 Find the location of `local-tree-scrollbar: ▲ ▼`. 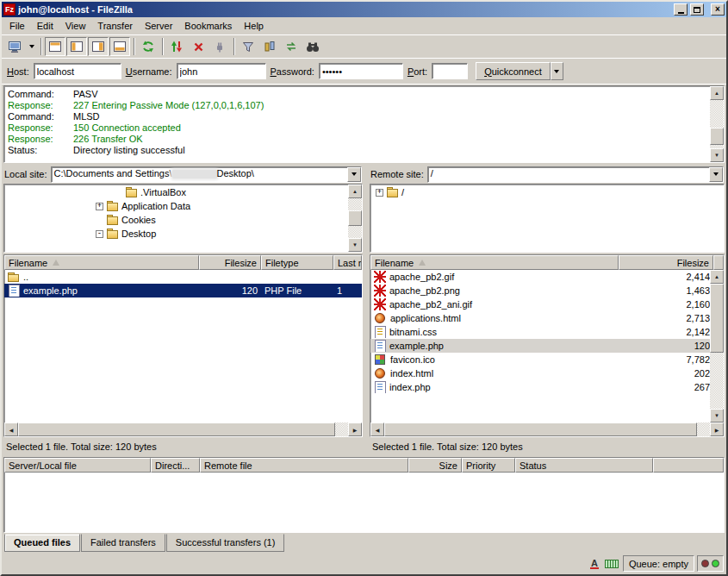

local-tree-scrollbar: ▲ ▼ is located at coordinates (355, 218).